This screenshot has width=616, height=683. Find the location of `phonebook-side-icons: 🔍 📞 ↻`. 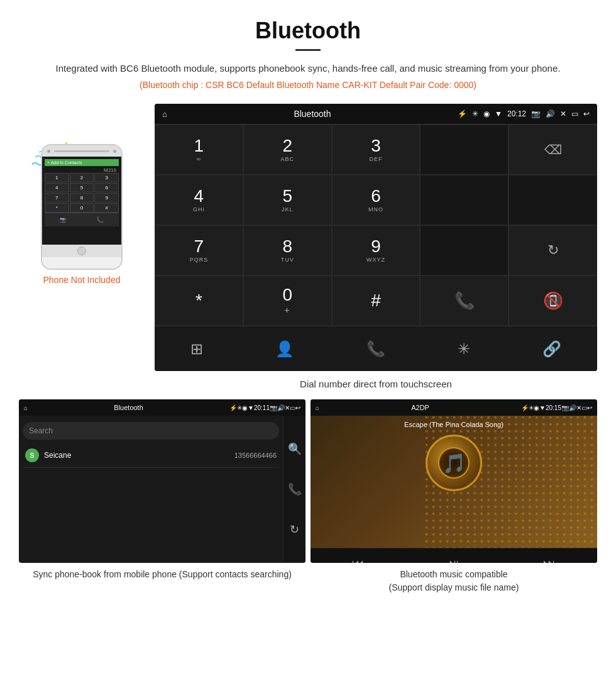

phonebook-side-icons: 🔍 📞 ↻ is located at coordinates (294, 489).